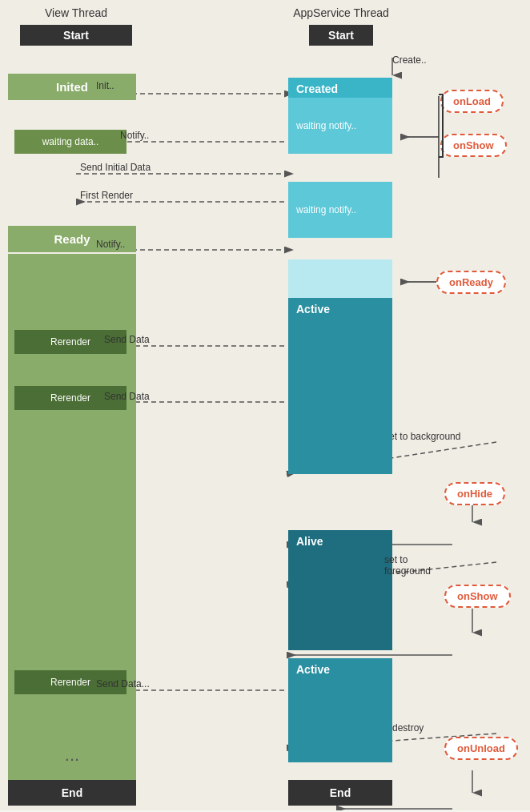 Image resolution: width=530 pixels, height=812 pixels. I want to click on send-initial-label: Send Initial Data, so click(115, 167).